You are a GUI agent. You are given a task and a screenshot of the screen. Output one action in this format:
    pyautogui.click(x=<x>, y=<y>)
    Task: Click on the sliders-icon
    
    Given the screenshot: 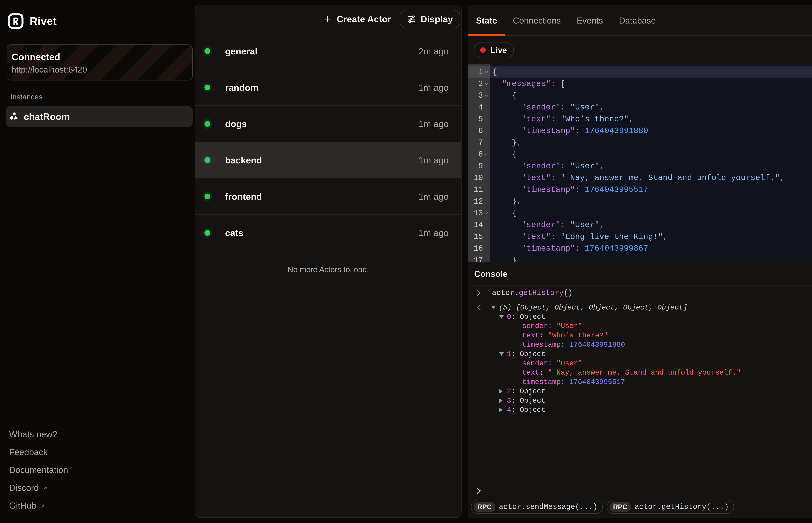 What is the action you would take?
    pyautogui.click(x=411, y=19)
    